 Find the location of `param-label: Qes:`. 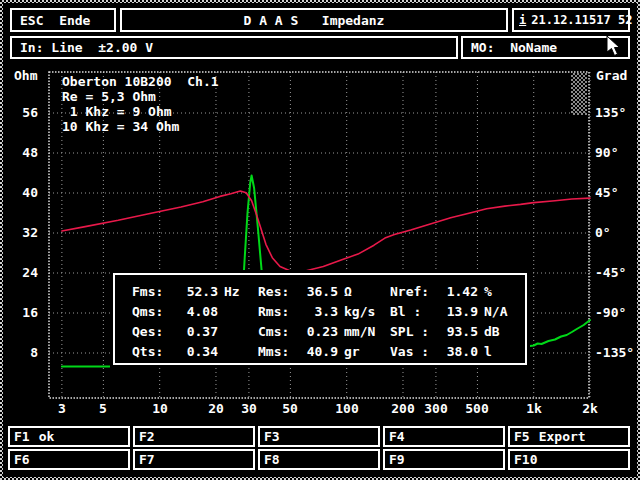

param-label: Qes: is located at coordinates (155, 332).